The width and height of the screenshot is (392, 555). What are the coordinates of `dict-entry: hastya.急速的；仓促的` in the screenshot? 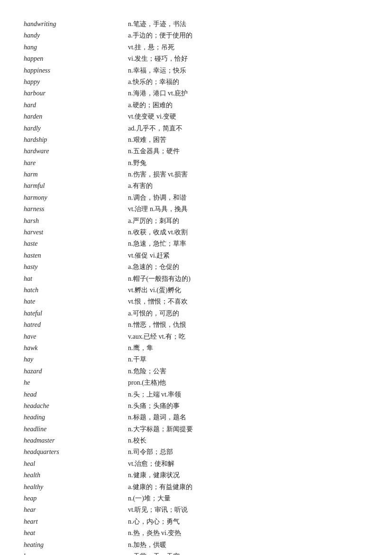 It's located at (196, 267).